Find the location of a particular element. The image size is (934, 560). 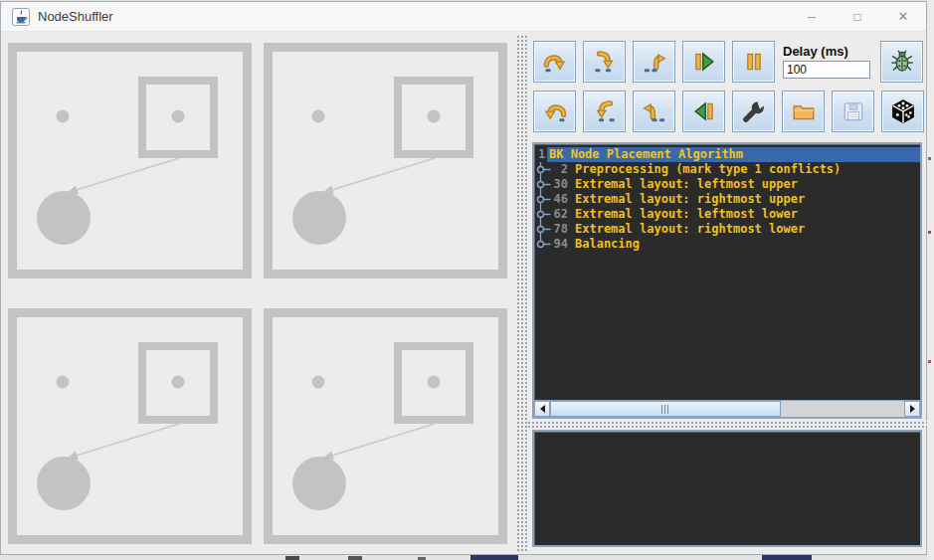

play-backward-button is located at coordinates (704, 111).